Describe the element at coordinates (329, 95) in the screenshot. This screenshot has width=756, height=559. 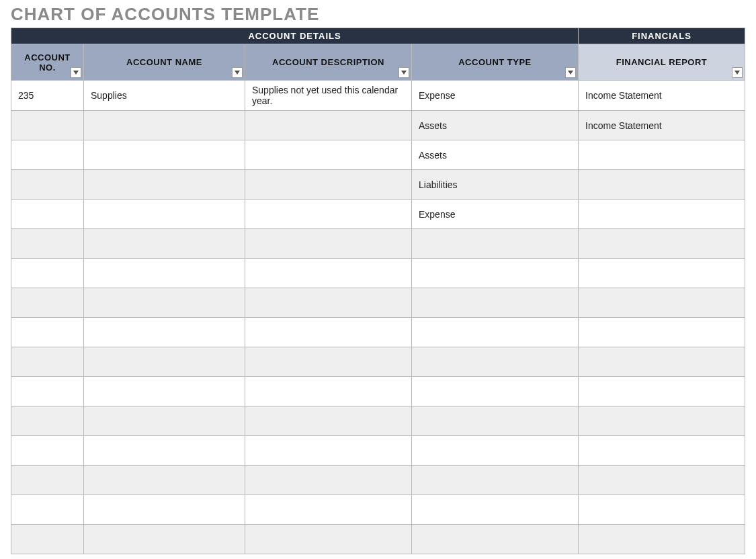
I see `cell-desc: Supplies not yet used this calendar year…` at that location.